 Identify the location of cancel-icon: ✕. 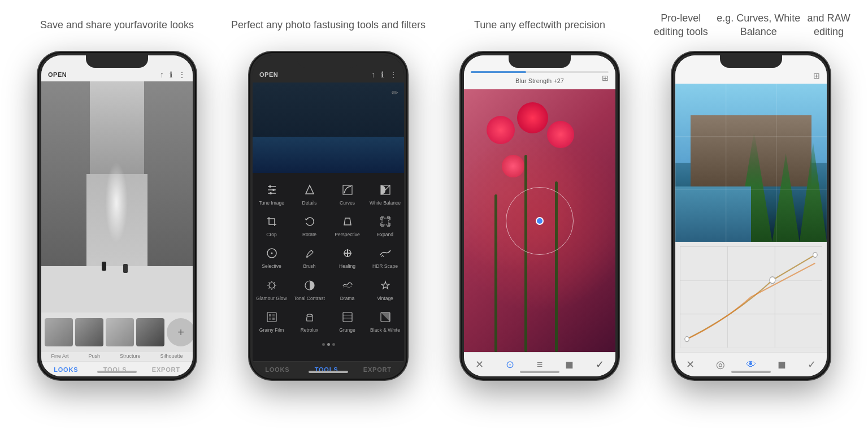
(479, 364).